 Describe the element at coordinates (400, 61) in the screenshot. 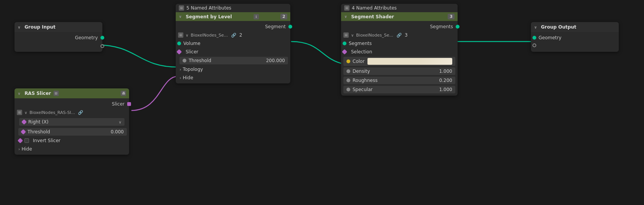

I see `ss-color-field: Color` at that location.